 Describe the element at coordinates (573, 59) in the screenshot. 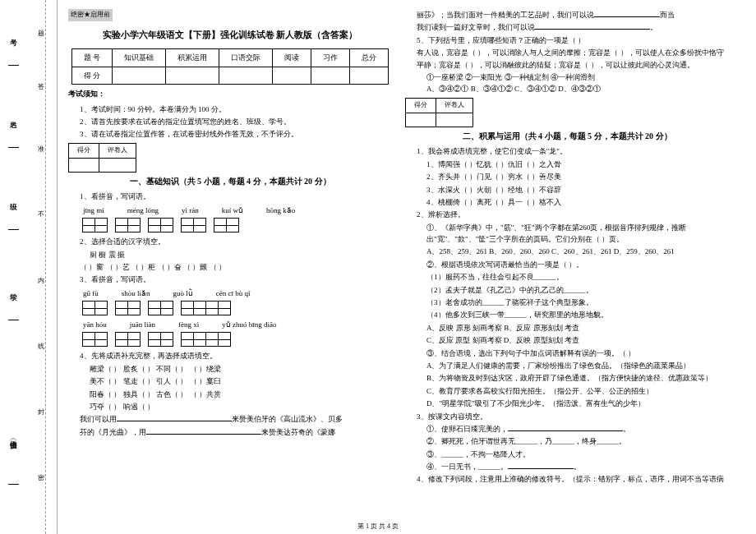

I see `q5-body: 有人说，宽容是（ ），可以消除人与人之间的摩擦；宽容是（ ），可以使人在众多纷扰…` at that location.